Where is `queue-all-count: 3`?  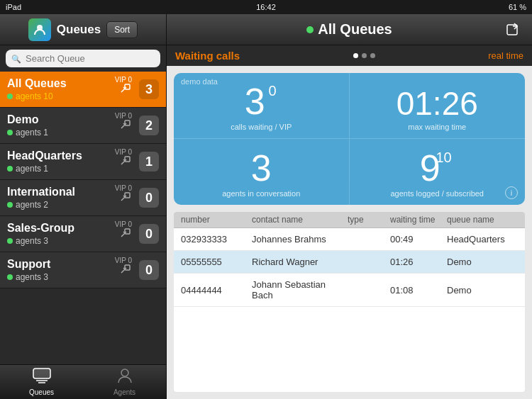
queue-all-count: 3 is located at coordinates (149, 89).